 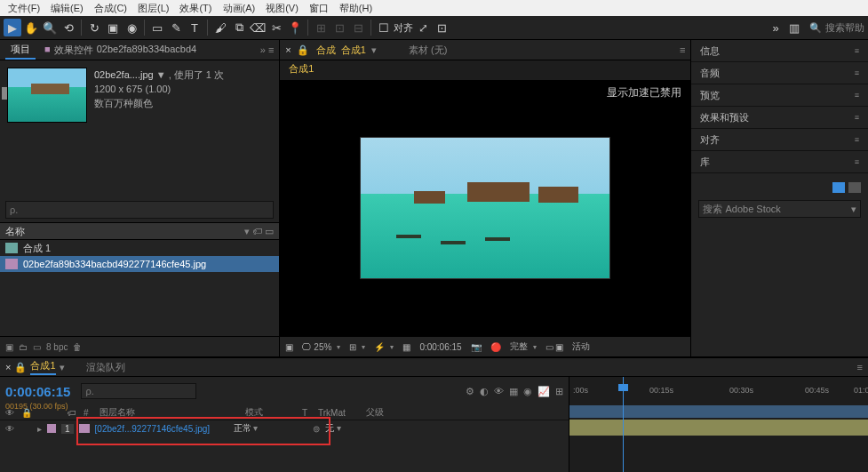 I want to click on quality-dropdown: 完整, so click(x=523, y=347).